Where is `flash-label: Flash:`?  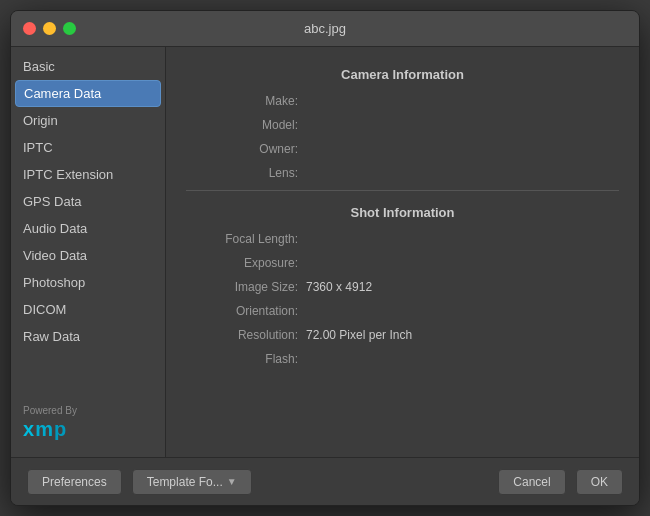 flash-label: Flash: is located at coordinates (246, 359).